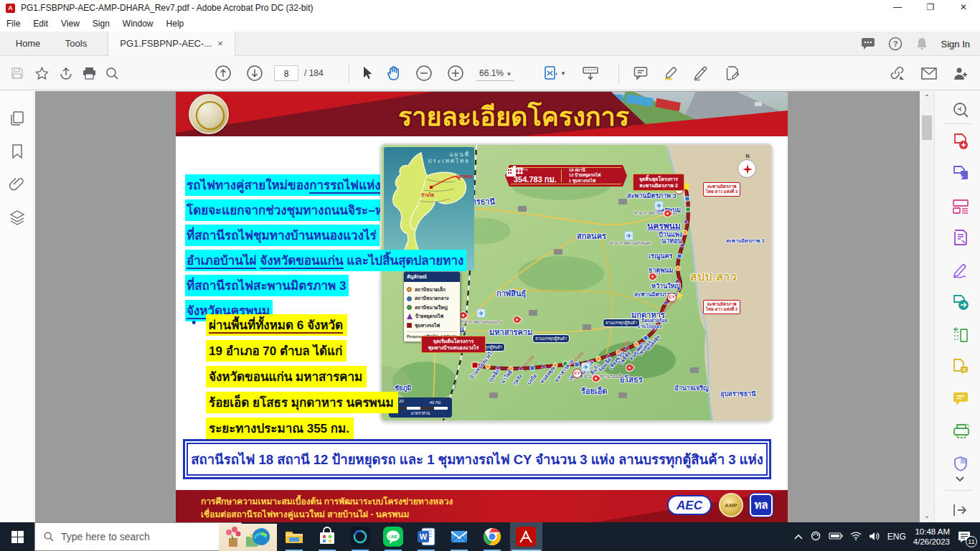 The image size is (980, 551). I want to click on presentation-mode-icon, so click(590, 73).